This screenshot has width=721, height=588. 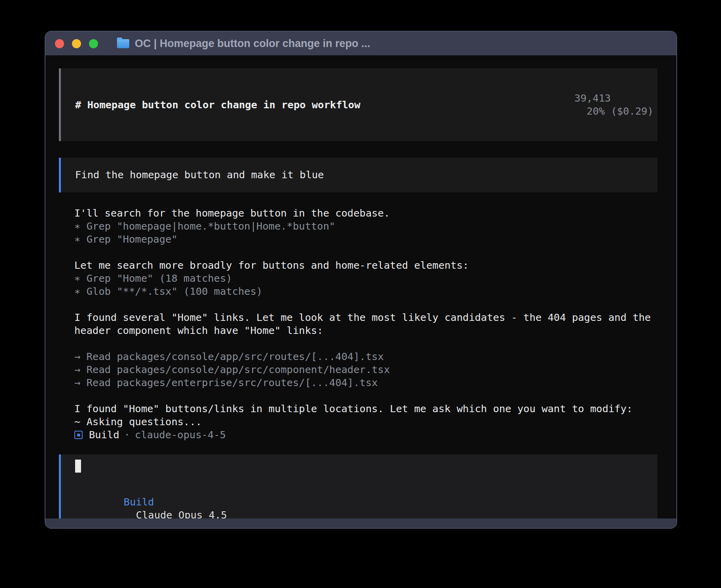 What do you see at coordinates (358, 175) in the screenshot?
I see `user-message: Find the homepage button and make it blu…` at bounding box center [358, 175].